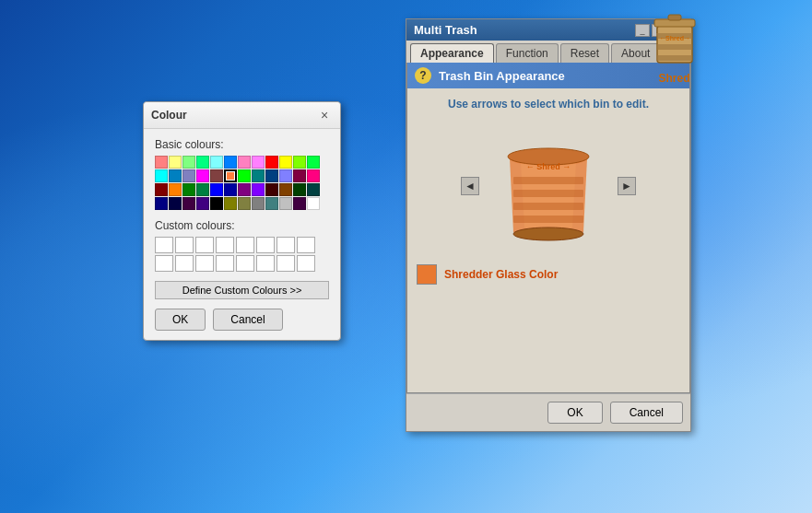  I want to click on color-label: Shredder Glass Color, so click(501, 274).